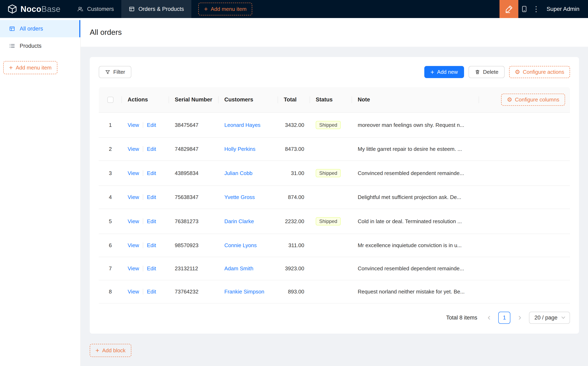 The image size is (588, 366). Describe the element at coordinates (416, 245) in the screenshot. I see `note-cell: Mr excellence inquietude conviction is i…` at that location.